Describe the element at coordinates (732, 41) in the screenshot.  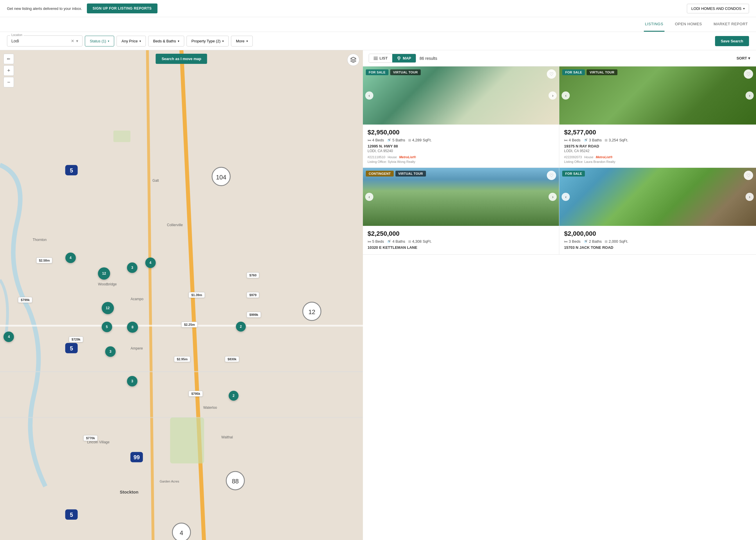
I see `save-search-button: Save Search` at that location.